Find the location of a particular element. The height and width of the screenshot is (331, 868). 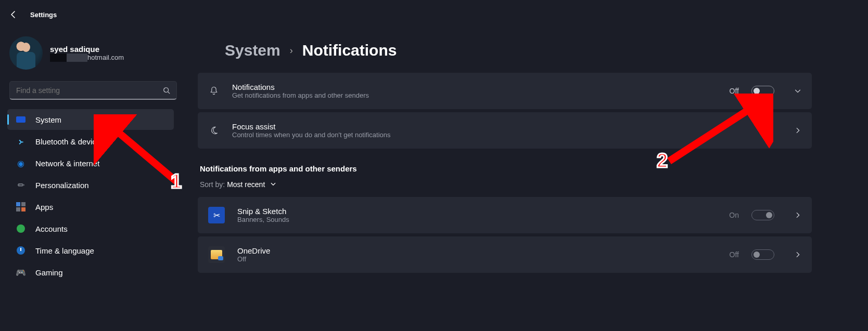

breadcrumb-current: Notifications is located at coordinates (350, 50).